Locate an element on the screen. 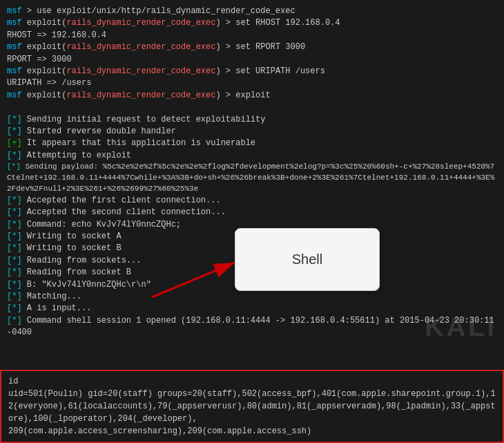  terminal-line: [*] Sending payload: %5c%2e%2e%2f%5c%2e%… is located at coordinates (252, 178).